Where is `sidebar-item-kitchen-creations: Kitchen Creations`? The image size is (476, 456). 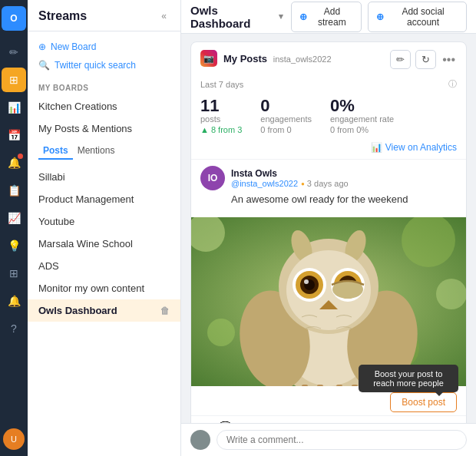
sidebar-item-kitchen-creations: Kitchen Creations is located at coordinates (104, 106).